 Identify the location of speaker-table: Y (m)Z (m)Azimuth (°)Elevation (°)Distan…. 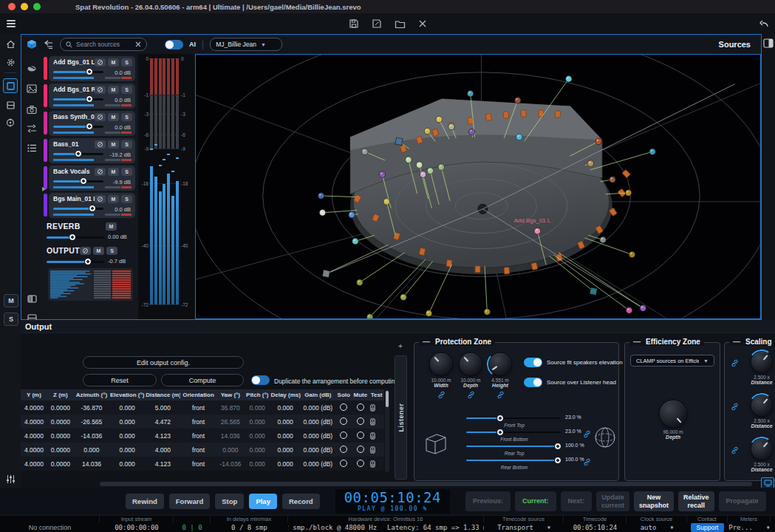
(202, 430).